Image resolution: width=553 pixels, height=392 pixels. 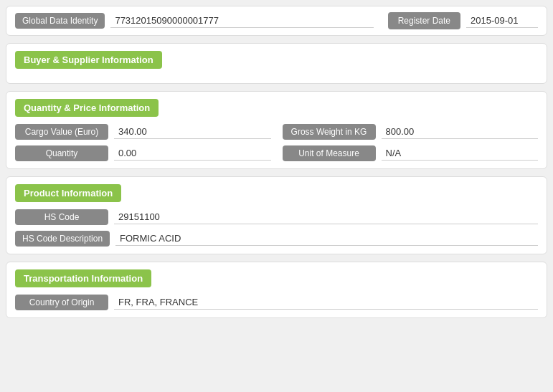 I want to click on quantity-price-row1: Cargo Value (Euro) 340.00 Gross Weight i…, so click(x=277, y=132).